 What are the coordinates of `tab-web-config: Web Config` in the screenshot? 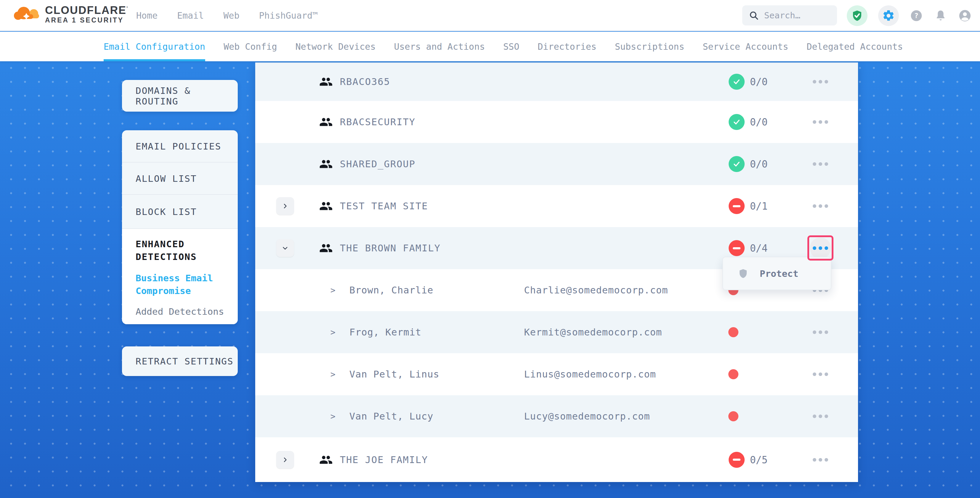 It's located at (250, 46).